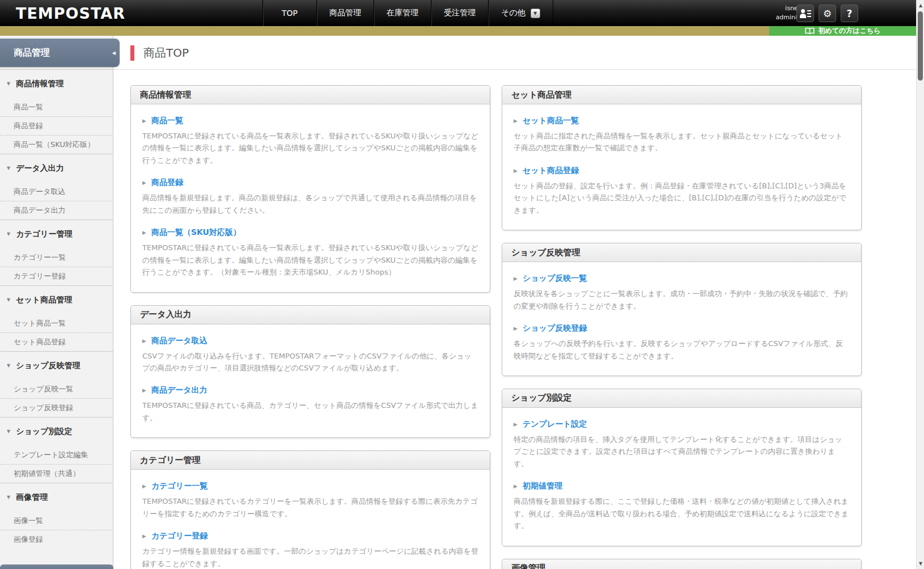 This screenshot has width=924, height=569. What do you see at coordinates (311, 233) in the screenshot?
I see `product-list-sku-link: ▶ 商品一覧（SKU対応版）` at bounding box center [311, 233].